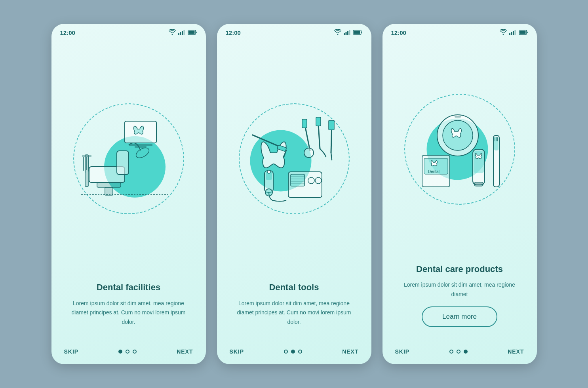  Describe the element at coordinates (460, 150) in the screenshot. I see `illustration-area-3: Dental` at that location.